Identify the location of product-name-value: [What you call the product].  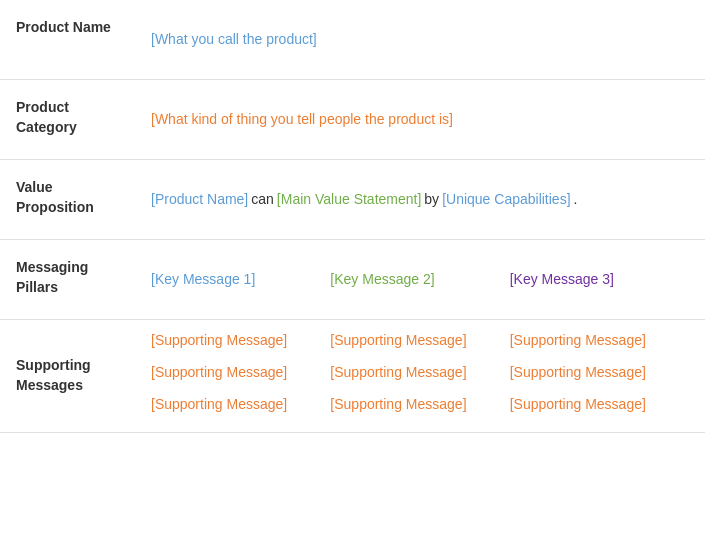
(420, 40).